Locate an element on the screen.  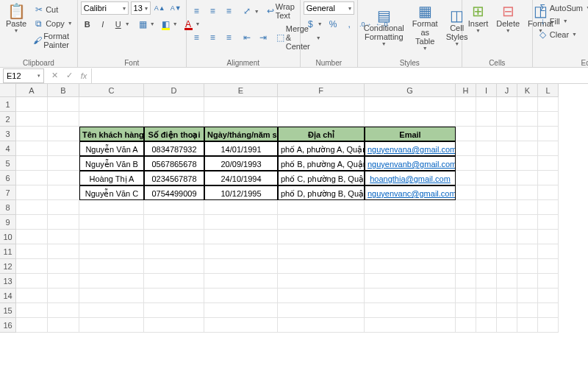
column-header: G is located at coordinates (410, 91).